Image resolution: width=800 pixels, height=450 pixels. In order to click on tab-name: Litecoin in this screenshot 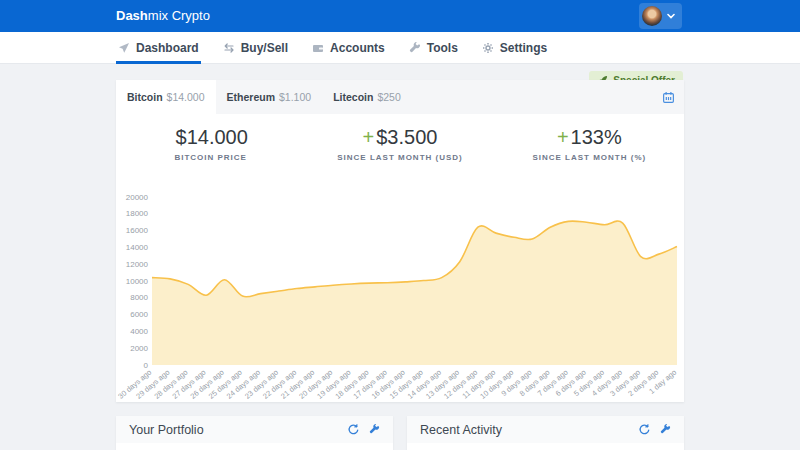, I will do `click(353, 97)`.